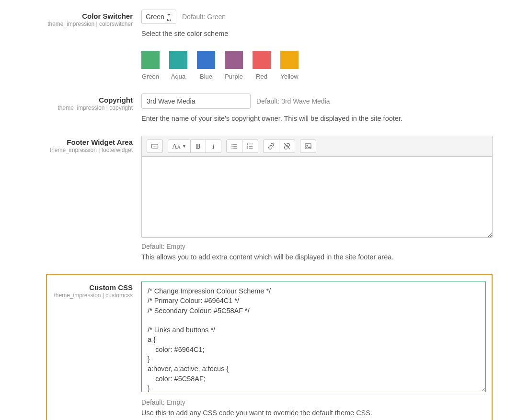  What do you see at coordinates (94, 349) in the screenshot?
I see `custom-css-labelcol: Custom CSS theme_impression | customcss` at bounding box center [94, 349].